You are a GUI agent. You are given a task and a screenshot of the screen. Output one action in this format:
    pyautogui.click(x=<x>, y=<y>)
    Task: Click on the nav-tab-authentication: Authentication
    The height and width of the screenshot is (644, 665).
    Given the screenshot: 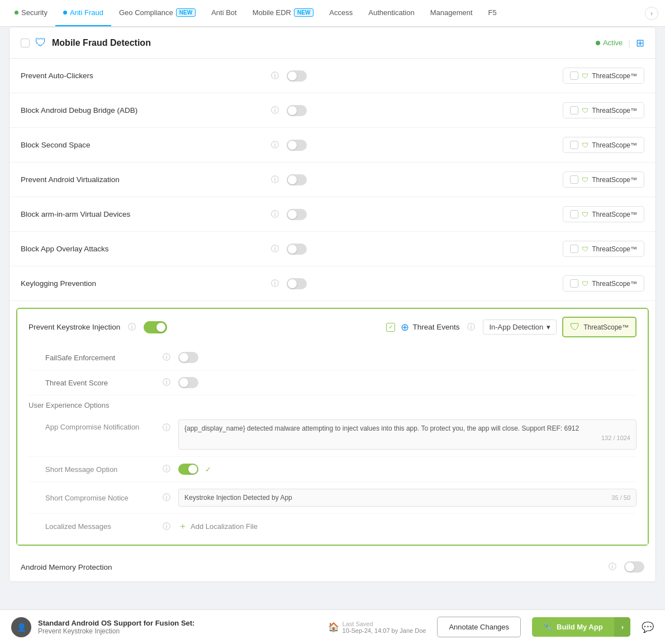 What is the action you would take?
    pyautogui.click(x=391, y=13)
    